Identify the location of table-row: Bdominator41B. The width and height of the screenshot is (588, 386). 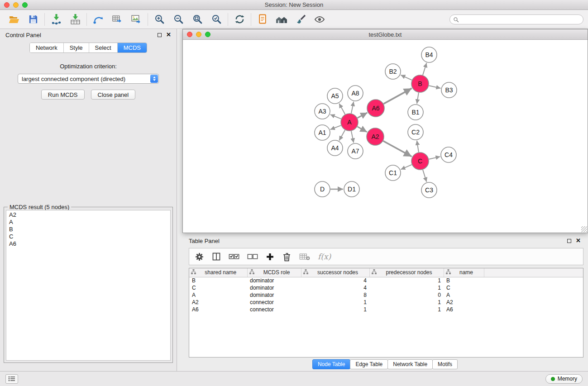
(386, 281).